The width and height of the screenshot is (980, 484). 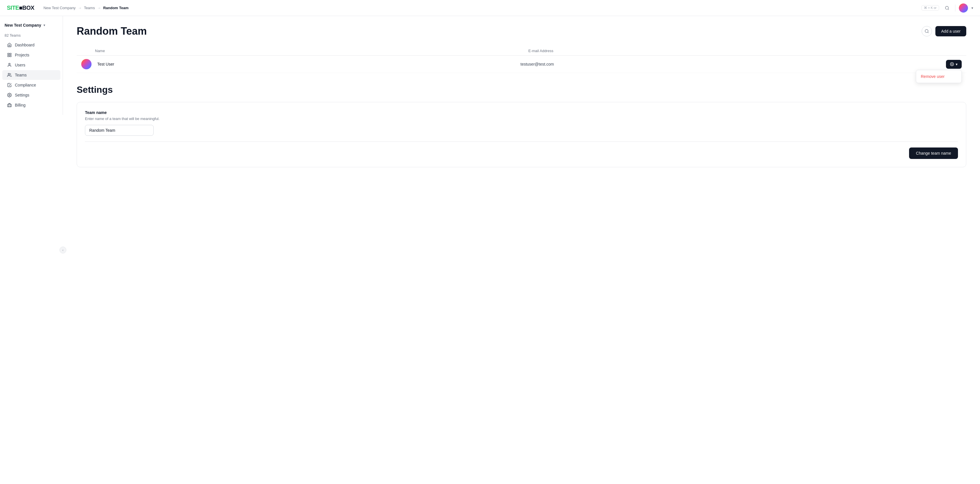 What do you see at coordinates (10, 105) in the screenshot?
I see `briefcase-icon` at bounding box center [10, 105].